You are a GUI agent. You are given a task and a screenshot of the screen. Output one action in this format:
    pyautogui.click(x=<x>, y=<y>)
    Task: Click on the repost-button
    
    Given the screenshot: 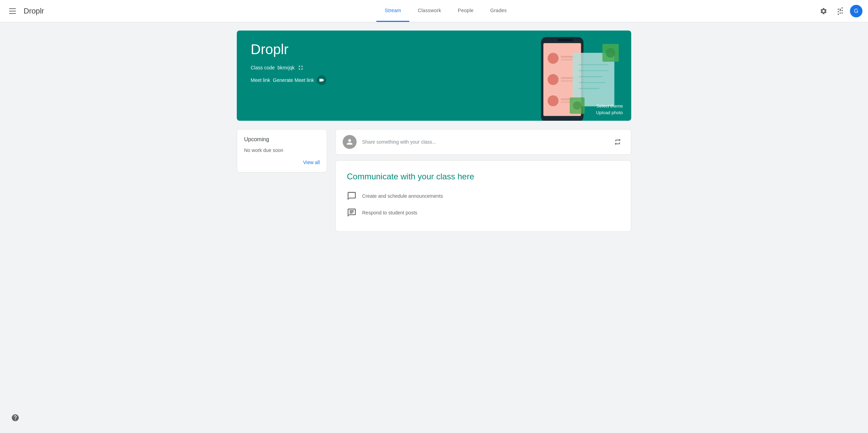 What is the action you would take?
    pyautogui.click(x=618, y=142)
    